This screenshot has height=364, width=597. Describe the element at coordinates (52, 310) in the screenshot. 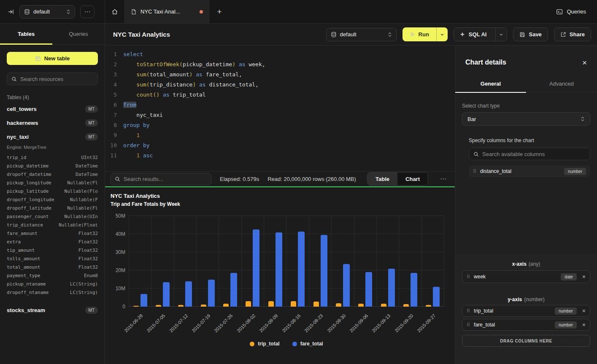

I see `sidebar-table-stocks-stream: stocks_stream MT` at that location.